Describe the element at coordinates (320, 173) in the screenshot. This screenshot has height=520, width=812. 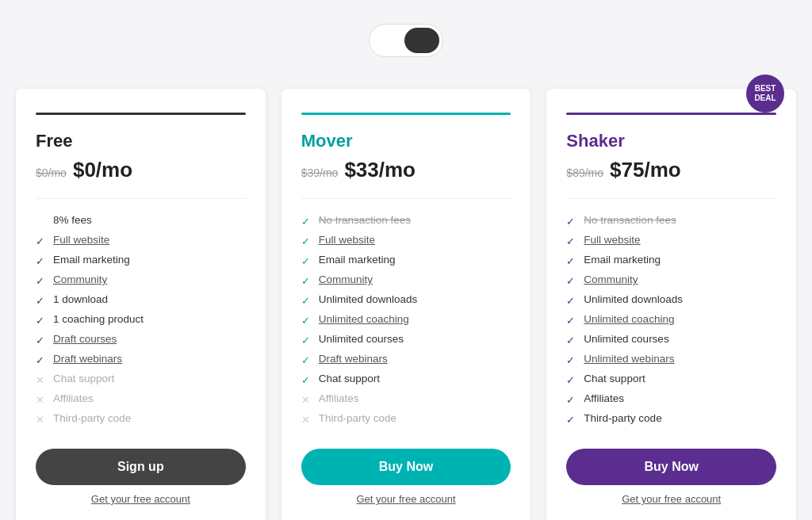
I see `original-price: $39/mo` at that location.